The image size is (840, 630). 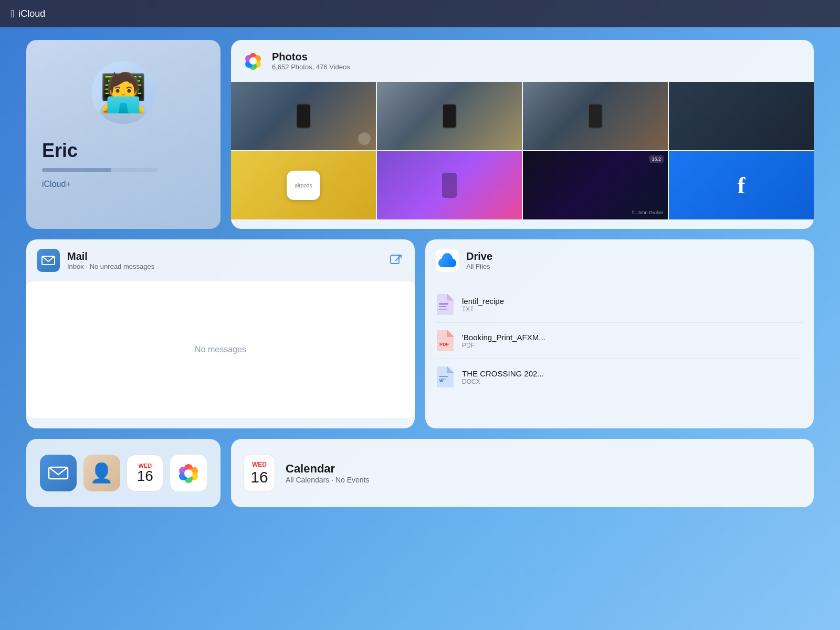 What do you see at coordinates (311, 61) in the screenshot?
I see `photos-title-group: Photos 6,652 Photos, 476 Videos` at bounding box center [311, 61].